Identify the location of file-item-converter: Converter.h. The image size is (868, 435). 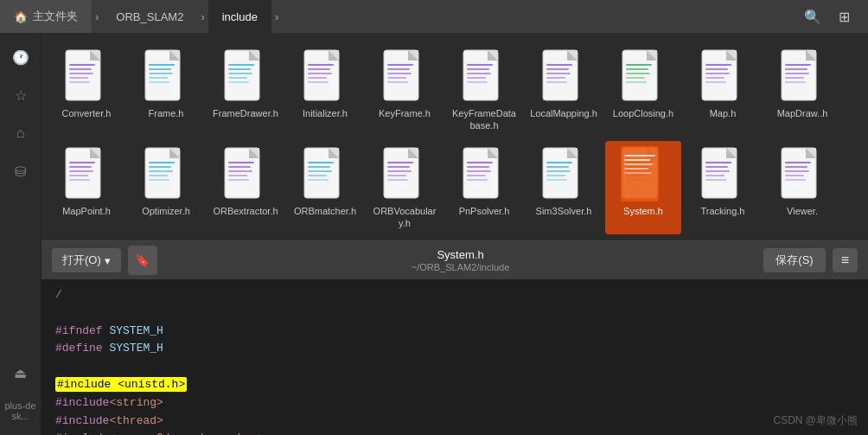
(86, 90).